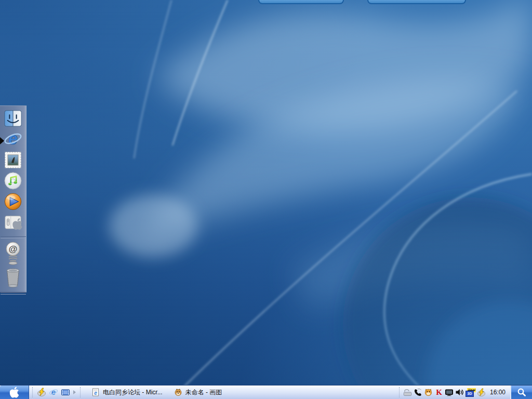  What do you see at coordinates (204, 393) in the screenshot?
I see `taskbar-window-label: 未命名 - 画图` at bounding box center [204, 393].